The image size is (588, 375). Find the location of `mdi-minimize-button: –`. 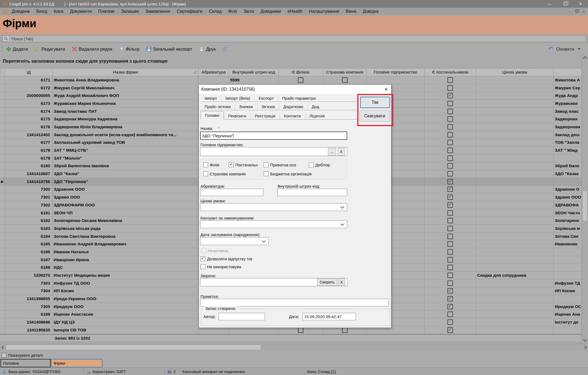

mdi-minimize-button: – is located at coordinates (569, 11).